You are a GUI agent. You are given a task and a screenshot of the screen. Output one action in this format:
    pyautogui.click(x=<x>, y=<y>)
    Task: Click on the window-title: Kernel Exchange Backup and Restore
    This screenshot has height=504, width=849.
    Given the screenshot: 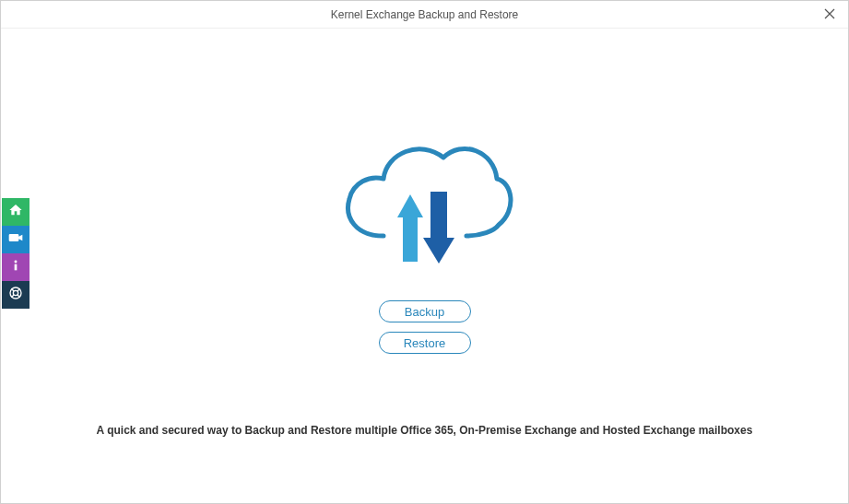 What is the action you would take?
    pyautogui.click(x=424, y=15)
    